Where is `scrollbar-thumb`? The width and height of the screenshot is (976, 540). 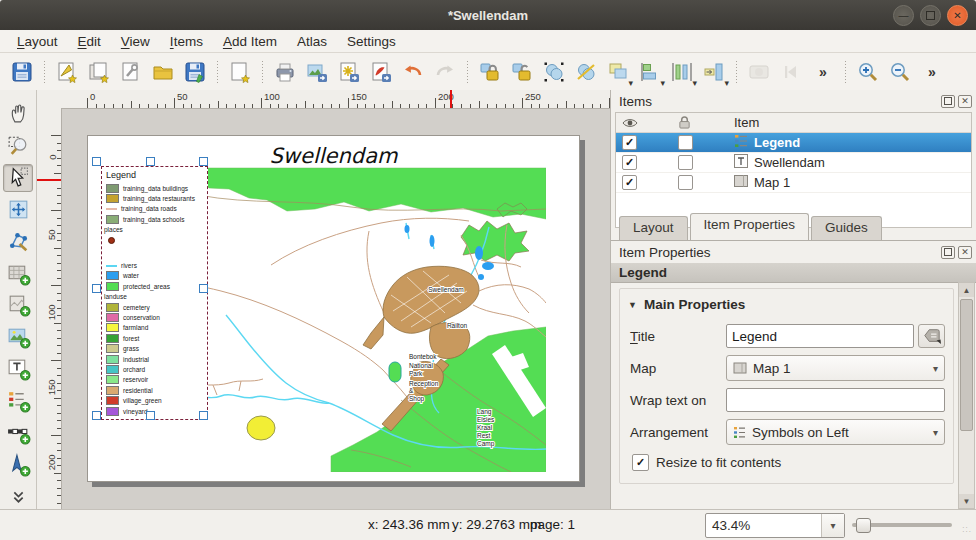
scrollbar-thumb is located at coordinates (966, 365).